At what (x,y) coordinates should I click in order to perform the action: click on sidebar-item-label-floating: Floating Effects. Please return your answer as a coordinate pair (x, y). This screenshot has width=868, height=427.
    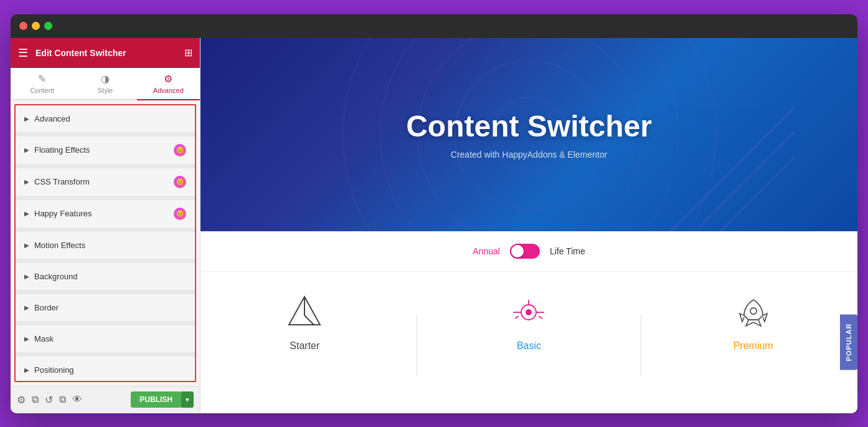
    Looking at the image, I should click on (104, 150).